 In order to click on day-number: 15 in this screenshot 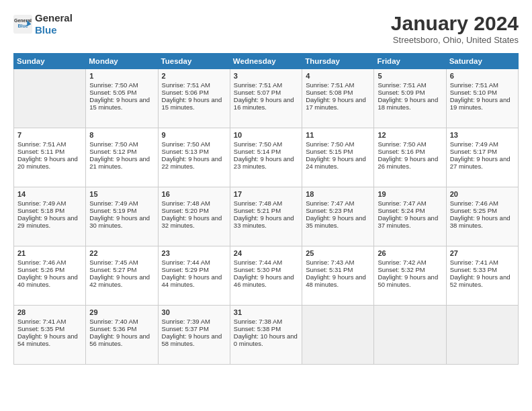, I will do `click(122, 194)`.